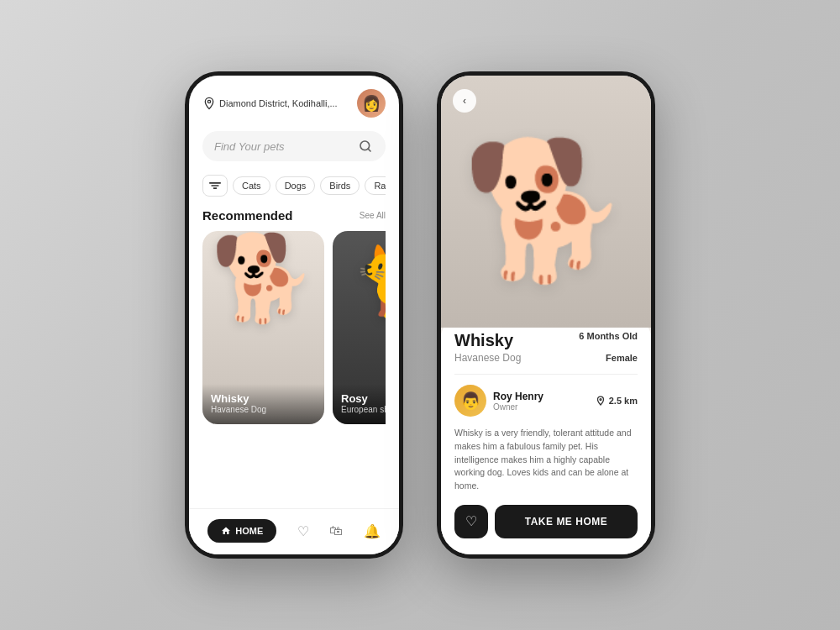 The width and height of the screenshot is (840, 630). I want to click on detail-card: Whisky 6 Months Old Havanese Dog Female …, so click(546, 436).